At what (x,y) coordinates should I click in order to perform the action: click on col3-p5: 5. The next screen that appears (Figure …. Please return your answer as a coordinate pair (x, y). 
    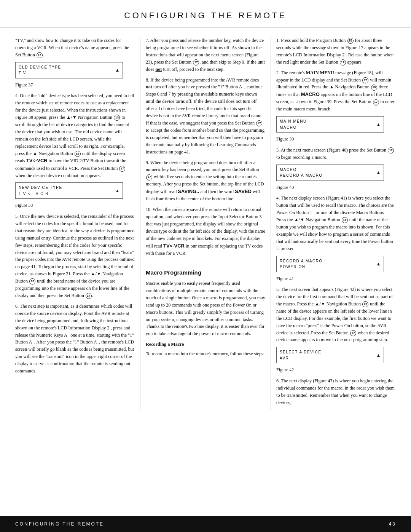
    Looking at the image, I should click on (336, 315).